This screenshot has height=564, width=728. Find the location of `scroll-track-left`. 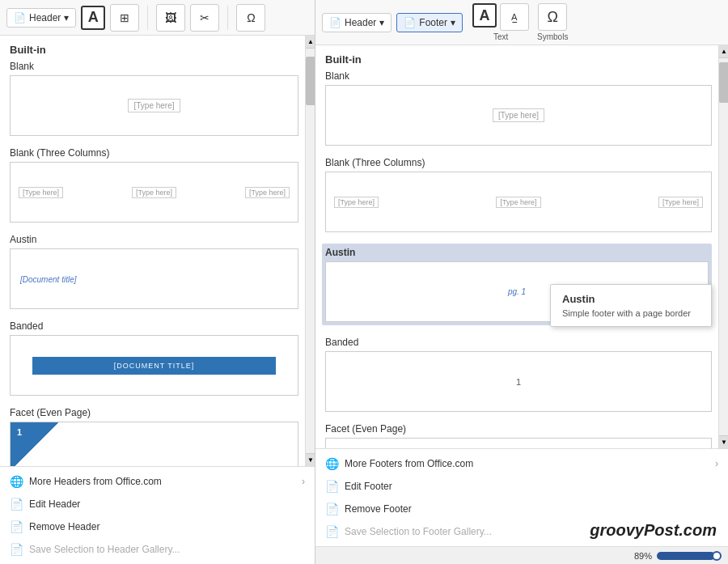

scroll-track-left is located at coordinates (311, 251).